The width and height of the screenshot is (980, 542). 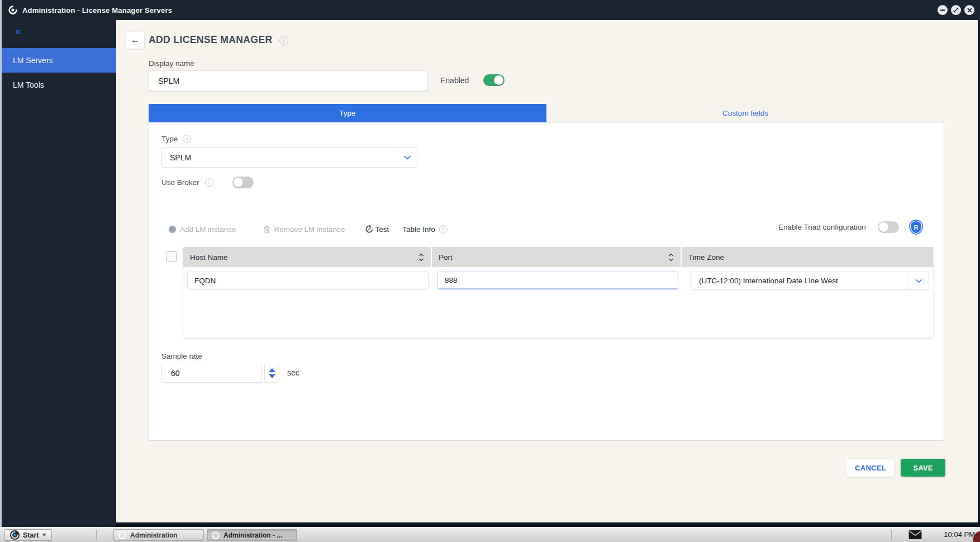 What do you see at coordinates (308, 280) in the screenshot?
I see `host-name-input` at bounding box center [308, 280].